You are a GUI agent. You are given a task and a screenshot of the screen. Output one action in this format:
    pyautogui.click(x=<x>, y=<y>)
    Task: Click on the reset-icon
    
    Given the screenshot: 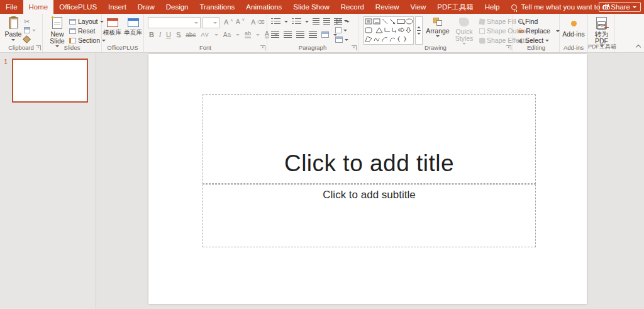 What is the action you would take?
    pyautogui.click(x=73, y=31)
    